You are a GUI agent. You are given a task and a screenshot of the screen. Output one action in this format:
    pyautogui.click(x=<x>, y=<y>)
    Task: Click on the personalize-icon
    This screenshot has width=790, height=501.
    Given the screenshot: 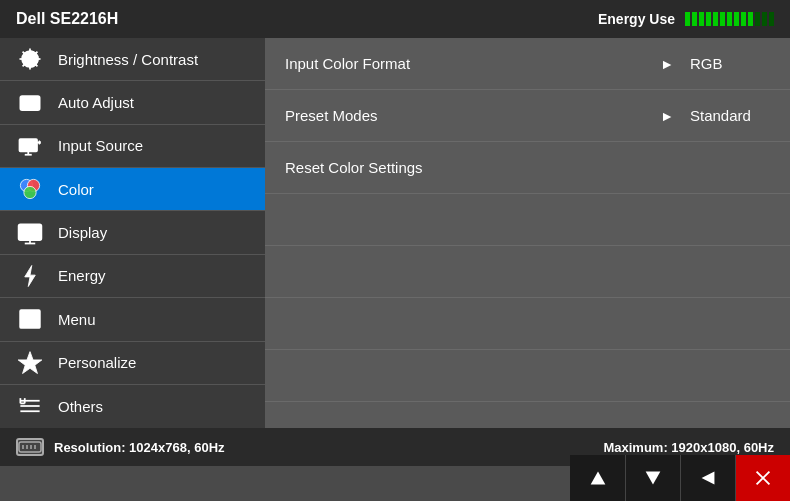 What is the action you would take?
    pyautogui.click(x=30, y=363)
    